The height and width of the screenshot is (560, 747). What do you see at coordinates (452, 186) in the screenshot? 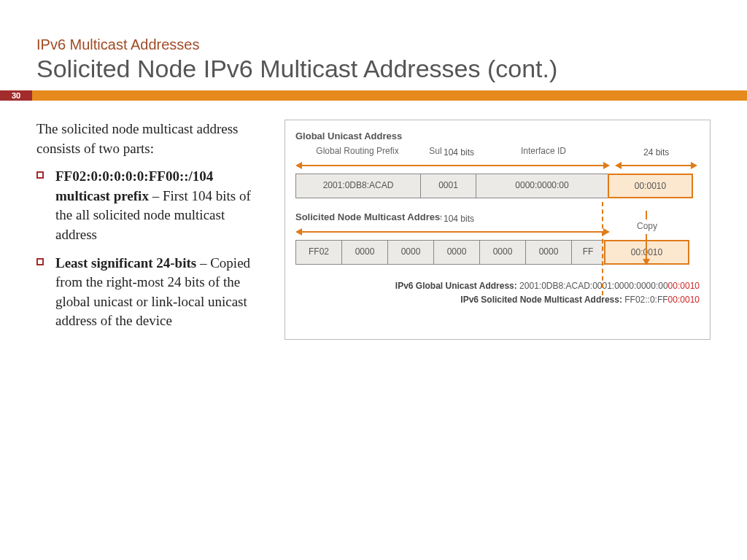
I see `global-row: 2001:0DB8:ACAD 0001 0000:0000:00` at bounding box center [452, 186].